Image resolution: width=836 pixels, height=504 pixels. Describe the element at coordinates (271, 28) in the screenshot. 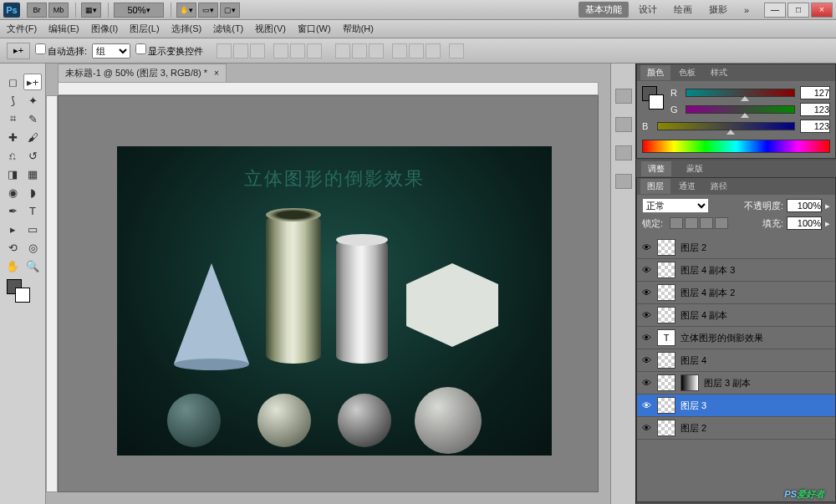

I see `menu-view: 视图(V)` at that location.